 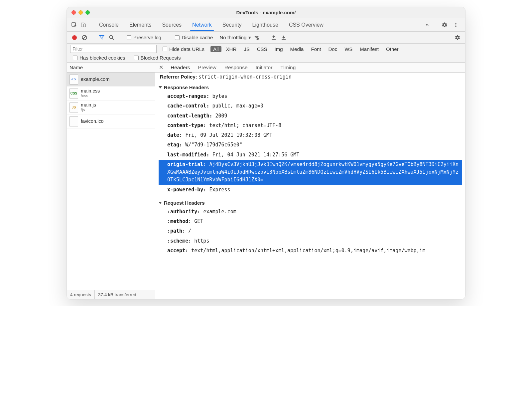 What do you see at coordinates (310, 106) in the screenshot?
I see `header-row: cache-control: public, max-age=0` at bounding box center [310, 106].